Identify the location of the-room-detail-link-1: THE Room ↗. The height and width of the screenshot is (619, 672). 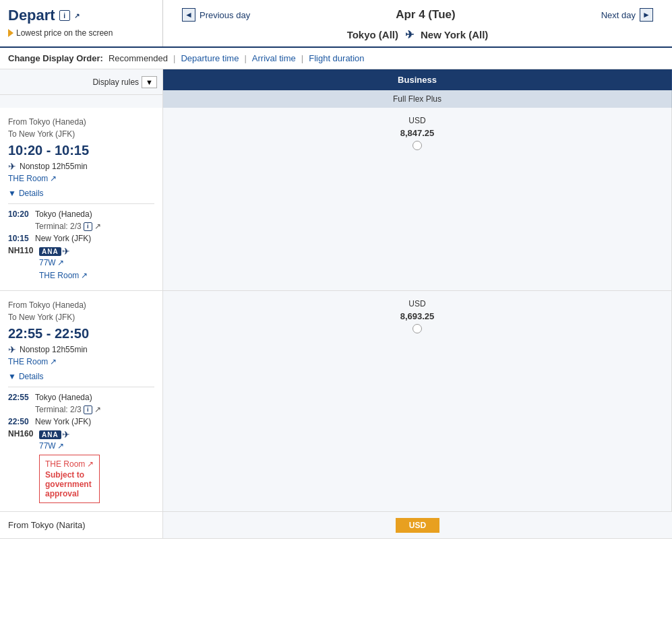
(63, 275).